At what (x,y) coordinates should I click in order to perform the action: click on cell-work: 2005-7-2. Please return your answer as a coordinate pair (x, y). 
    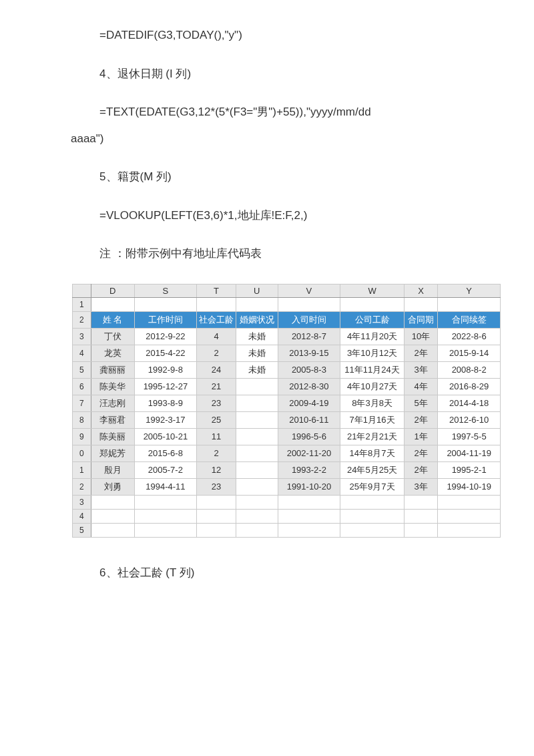
    Looking at the image, I should click on (166, 470).